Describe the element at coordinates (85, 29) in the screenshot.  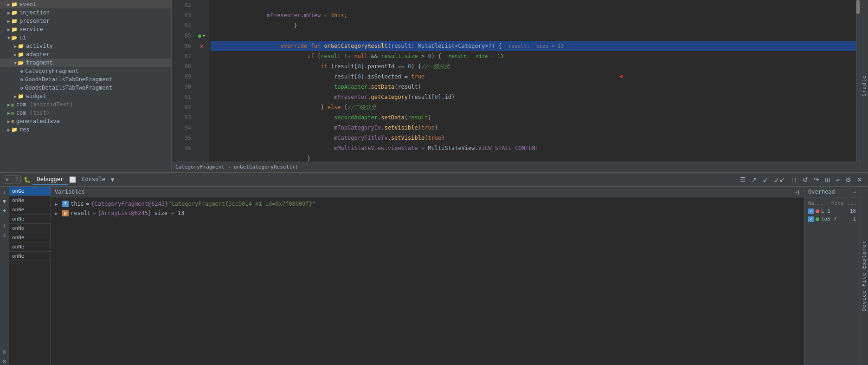
I see `sidebar-item-service: ▶ 📁 service` at that location.